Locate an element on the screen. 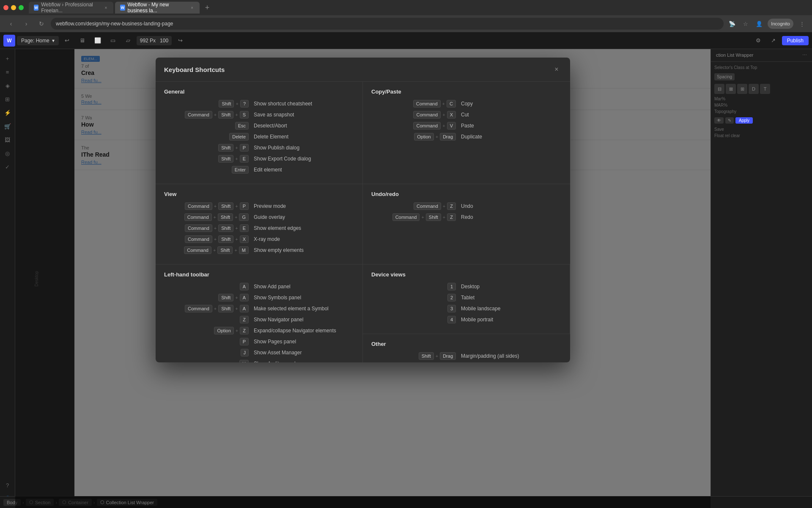  refresh-button: ↻ is located at coordinates (41, 24).